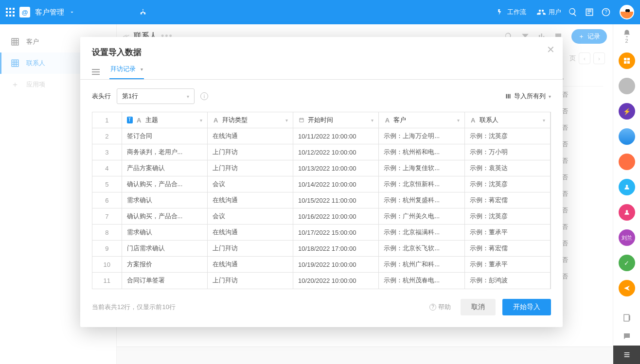 This screenshot has width=640, height=364. Describe the element at coordinates (321, 249) in the screenshot. I see `table-row: 9门店需求确认上门拜访10/18/2022 17:00:00示例：北京长飞软..…` at that location.